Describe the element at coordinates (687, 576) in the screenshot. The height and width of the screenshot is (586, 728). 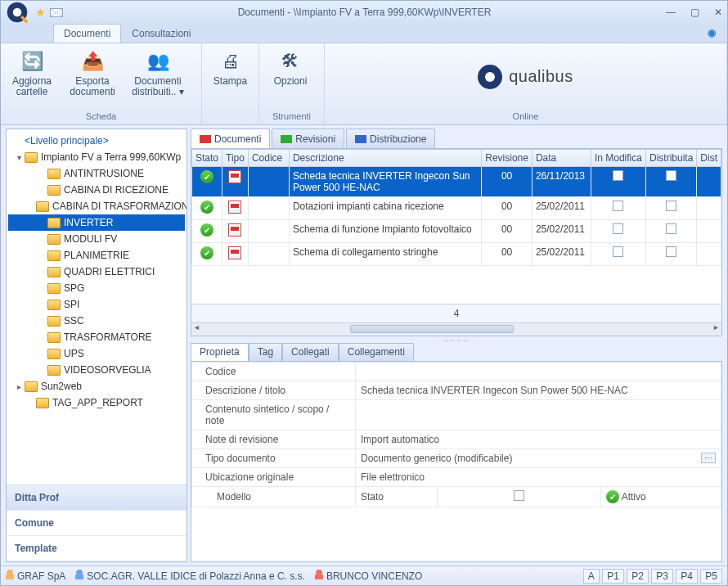
I see `page-button-p4: P4` at that location.